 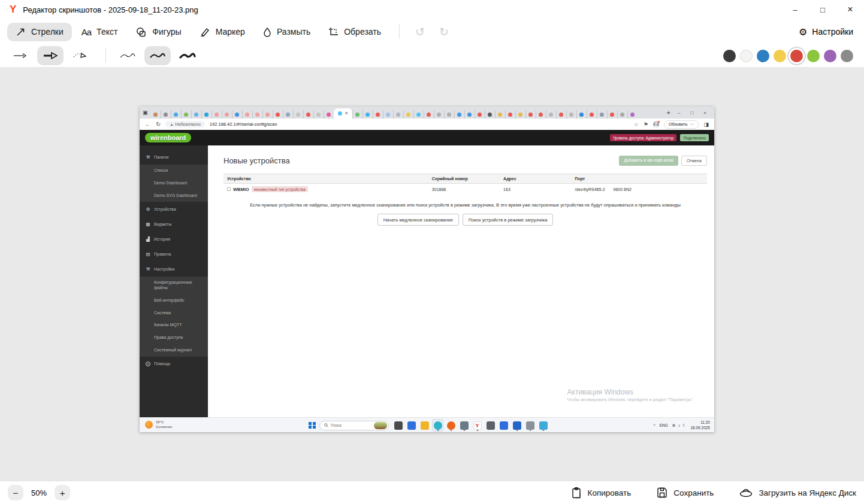 What do you see at coordinates (158, 32) in the screenshot?
I see `tool-shapes: Фигуры` at bounding box center [158, 32].